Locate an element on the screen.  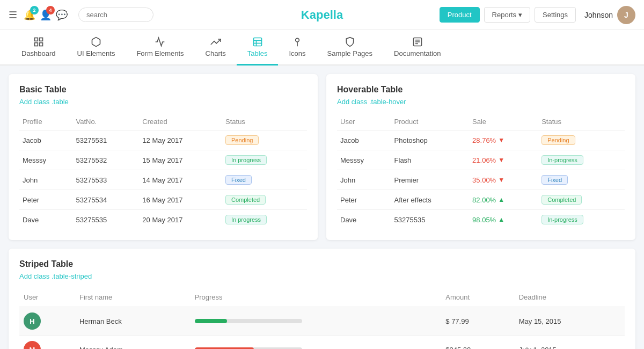
hover-col-user: User is located at coordinates (364, 122).